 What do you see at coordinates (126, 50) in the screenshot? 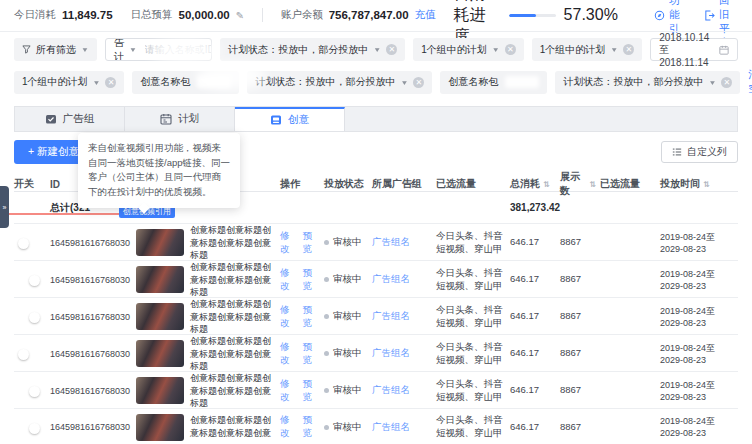
I see `search-entity-select: 广告计划 ▼` at bounding box center [126, 50].